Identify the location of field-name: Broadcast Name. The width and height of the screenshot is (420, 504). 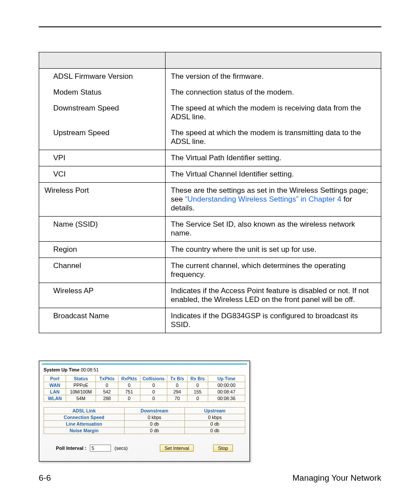
(102, 320).